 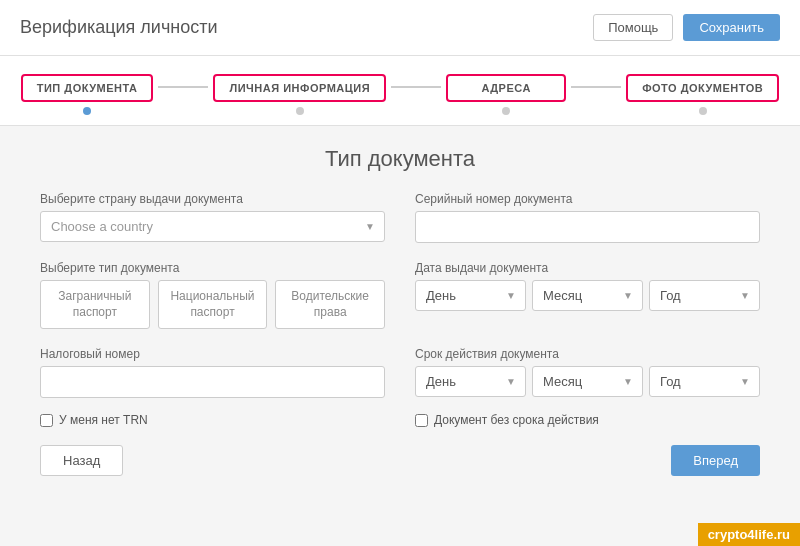 I want to click on doctype-national: Национальный паспорт, so click(x=213, y=304).